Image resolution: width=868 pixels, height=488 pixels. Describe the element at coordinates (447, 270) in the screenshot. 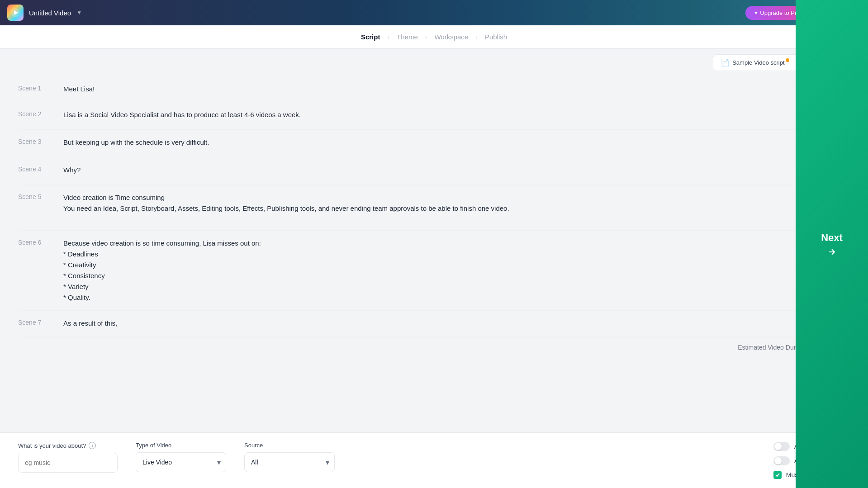

I see `scene-text-6: Because video creation is so time consum…` at that location.